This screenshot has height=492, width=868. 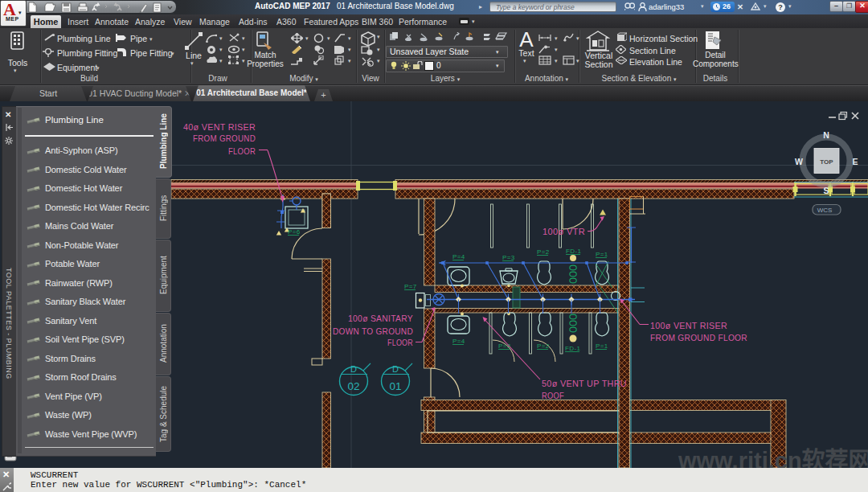 I want to click on svg-text: 100ø VENT RISER, so click(x=689, y=326).